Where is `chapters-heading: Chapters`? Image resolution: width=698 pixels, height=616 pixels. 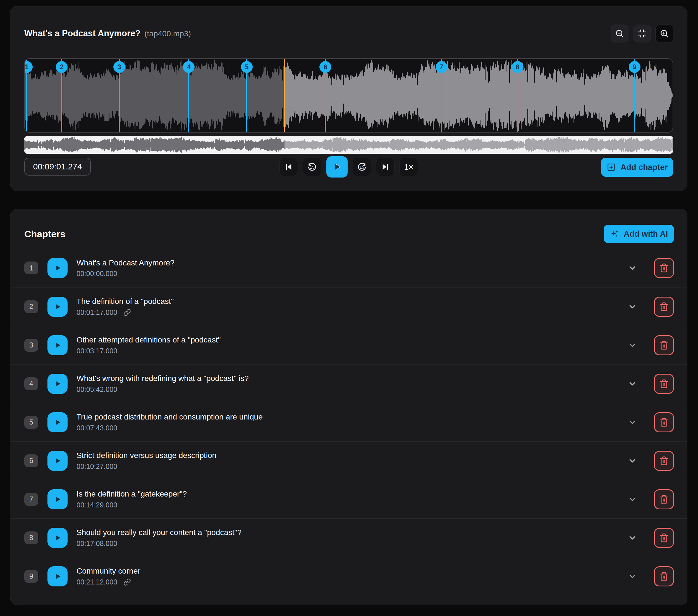
chapters-heading: Chapters is located at coordinates (45, 234).